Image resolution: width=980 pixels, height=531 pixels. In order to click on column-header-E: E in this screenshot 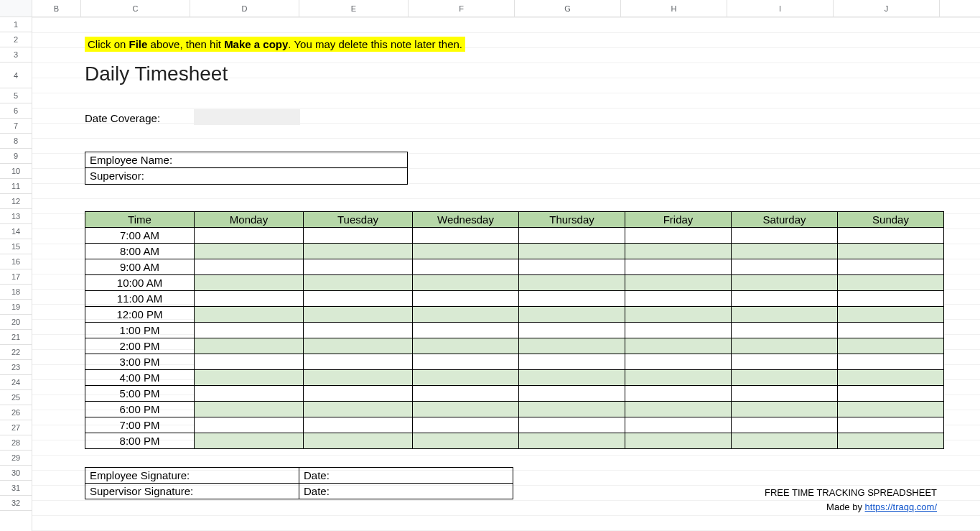, I will do `click(354, 9)`.